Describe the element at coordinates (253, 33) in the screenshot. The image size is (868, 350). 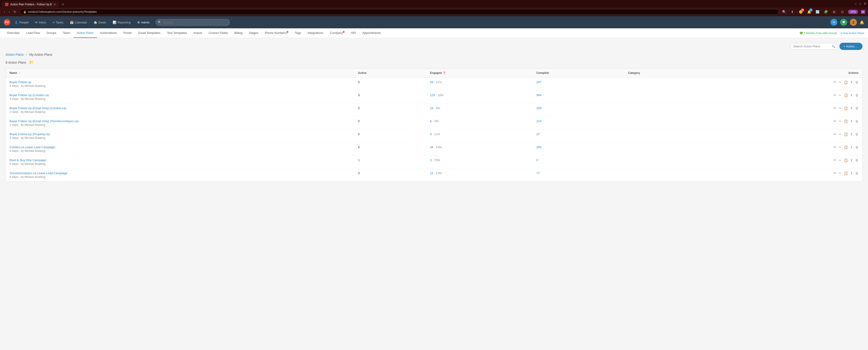
I see `tab-stages: Stages` at that location.